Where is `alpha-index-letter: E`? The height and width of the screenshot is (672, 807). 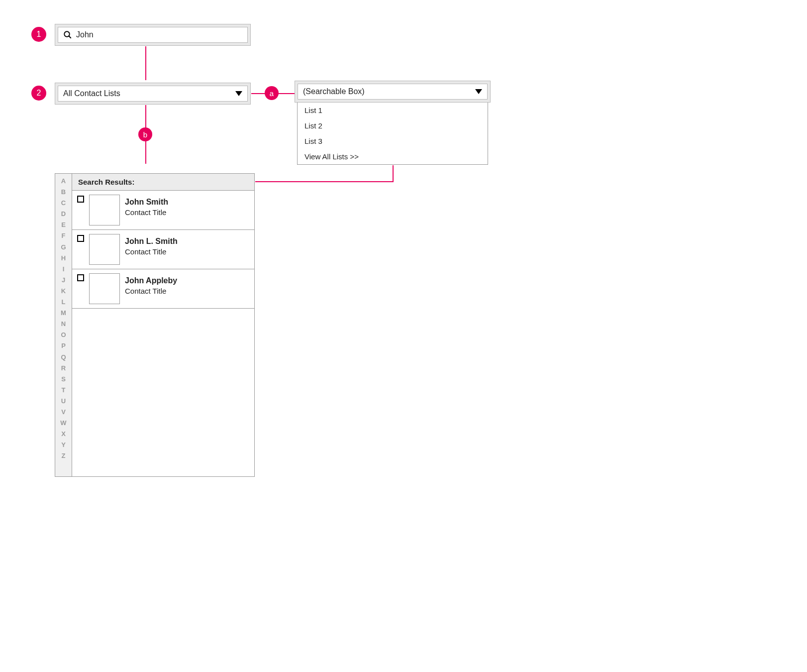 alpha-index-letter: E is located at coordinates (64, 225).